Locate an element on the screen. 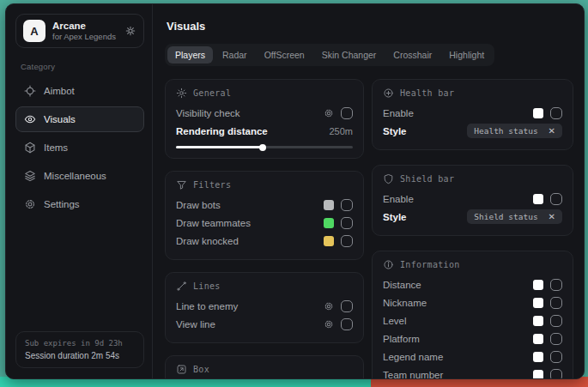 This screenshot has height=387, width=588. eye-icon is located at coordinates (30, 119).